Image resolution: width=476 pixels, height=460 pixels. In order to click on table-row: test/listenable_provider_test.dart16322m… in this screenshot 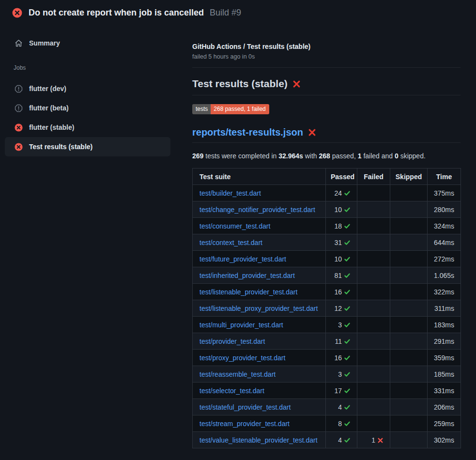, I will do `click(327, 292)`.